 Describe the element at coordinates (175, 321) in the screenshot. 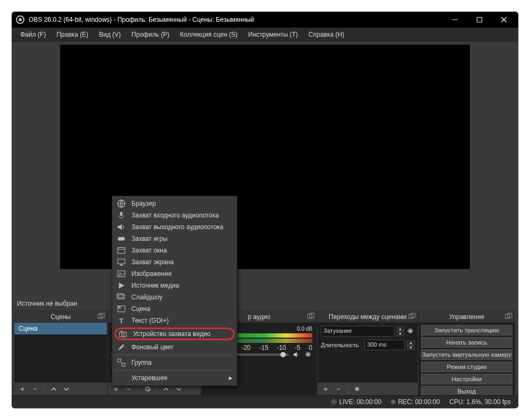

I see `ctx-text: TТекст (GDI+)` at that location.